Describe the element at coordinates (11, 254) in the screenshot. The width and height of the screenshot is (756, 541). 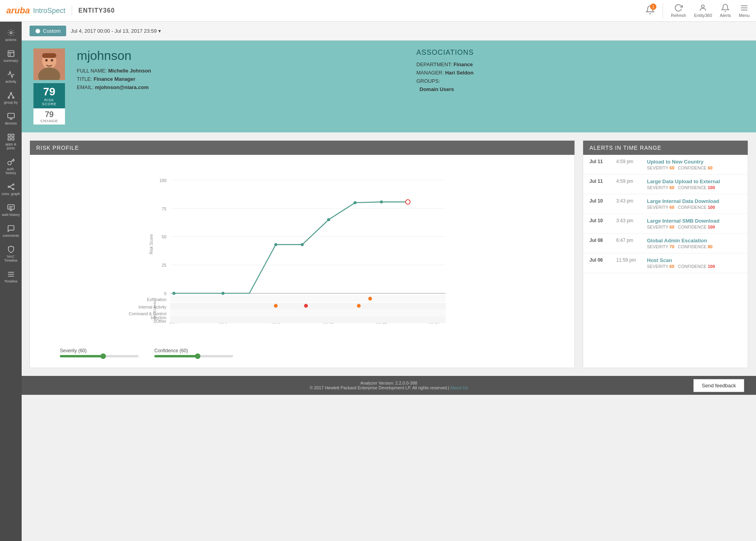
I see `sidebar-item-nac-timeline: NAC Timeline` at that location.